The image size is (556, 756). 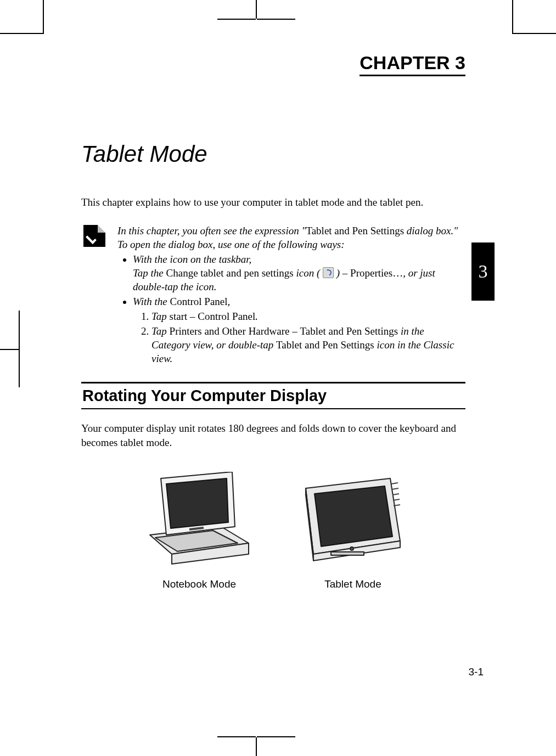 What do you see at coordinates (353, 518) in the screenshot?
I see `tablet-illustration` at bounding box center [353, 518].